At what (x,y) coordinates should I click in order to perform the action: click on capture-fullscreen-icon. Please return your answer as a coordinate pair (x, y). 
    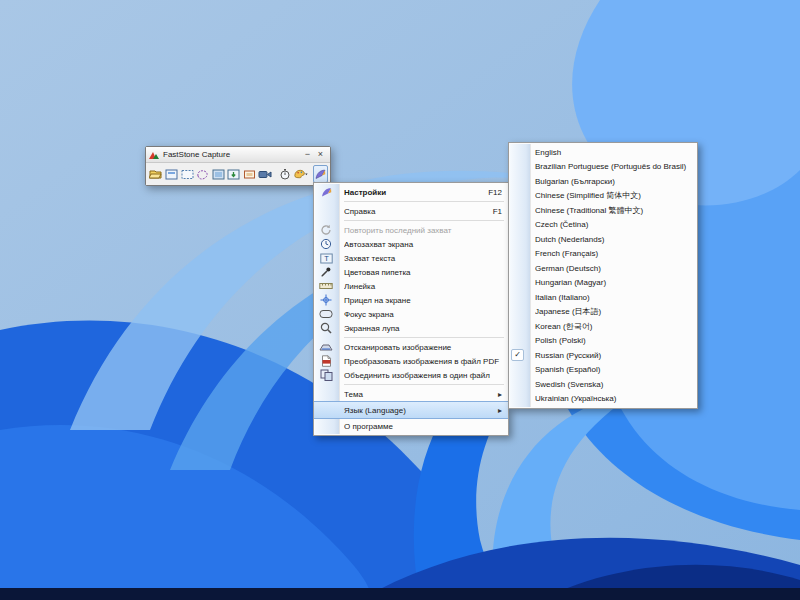
    Looking at the image, I should click on (218, 174).